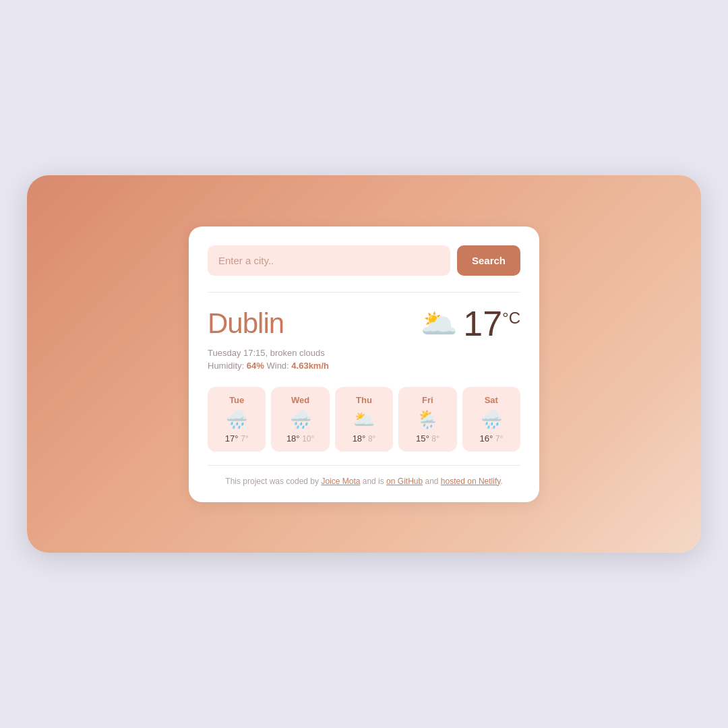  I want to click on forecast-temps-0: 17° 7°, so click(237, 438).